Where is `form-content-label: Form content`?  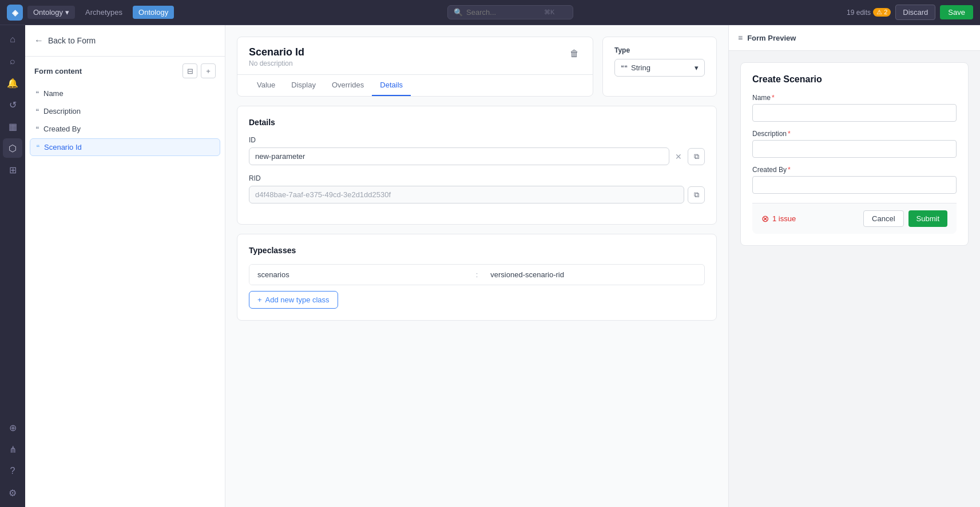
form-content-label: Form content is located at coordinates (58, 71).